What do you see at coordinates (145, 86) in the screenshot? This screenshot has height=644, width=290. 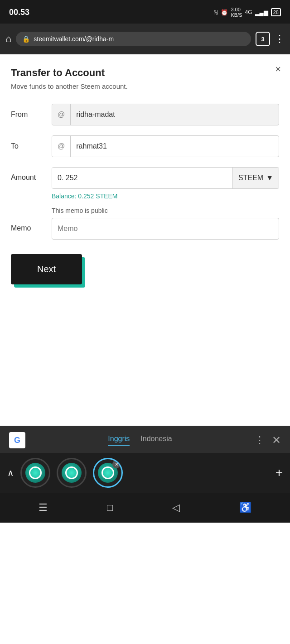 I see `modal-subtitle: Move funds to another Steem account.` at bounding box center [145, 86].